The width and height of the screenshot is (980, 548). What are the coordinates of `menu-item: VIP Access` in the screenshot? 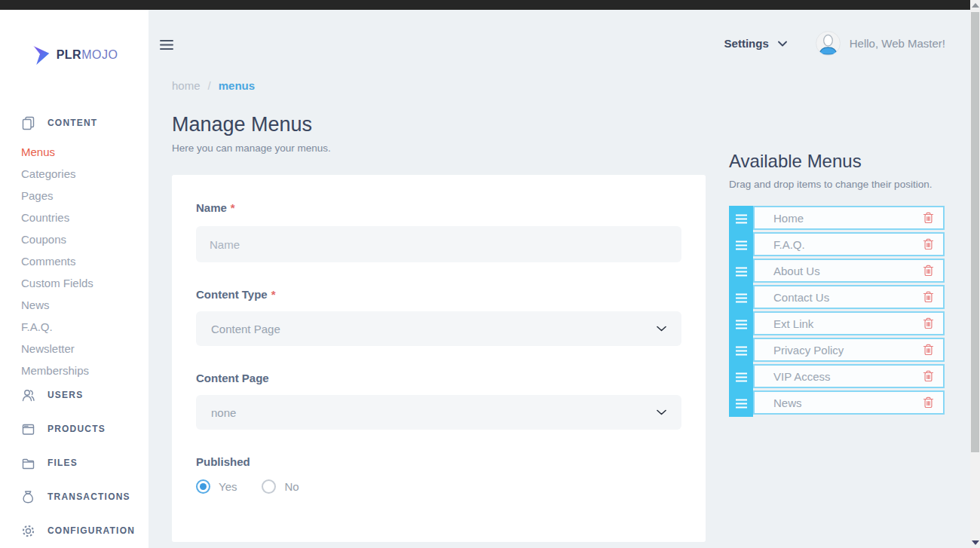 It's located at (849, 376).